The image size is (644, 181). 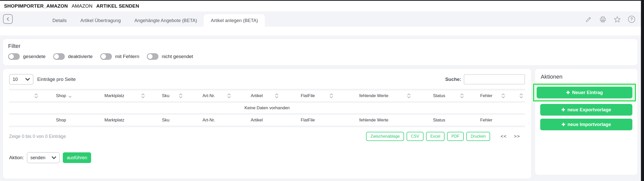 What do you see at coordinates (267, 108) in the screenshot?
I see `empty-data-row: Keine Daten vorhanden` at bounding box center [267, 108].